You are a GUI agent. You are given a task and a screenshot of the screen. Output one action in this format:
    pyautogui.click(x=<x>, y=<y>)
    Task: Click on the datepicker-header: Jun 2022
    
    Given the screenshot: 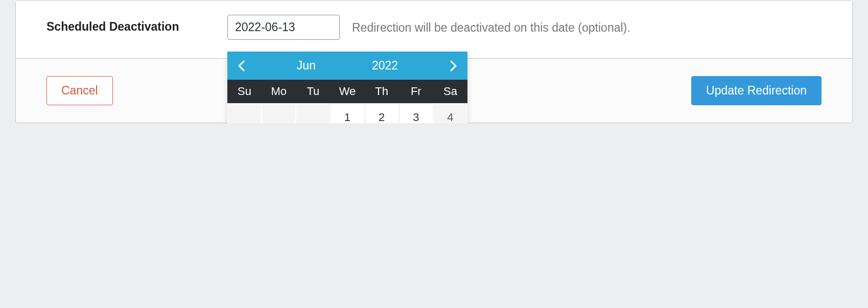 What is the action you would take?
    pyautogui.click(x=347, y=65)
    